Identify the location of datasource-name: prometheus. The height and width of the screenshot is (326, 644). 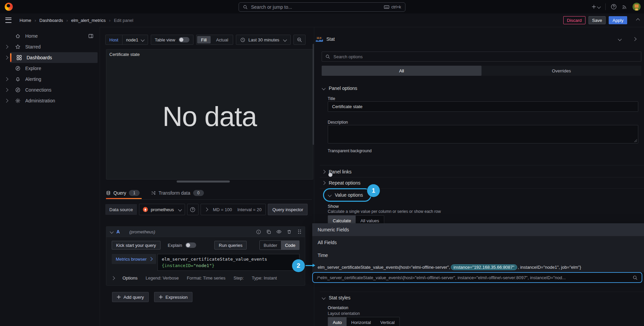
(162, 209).